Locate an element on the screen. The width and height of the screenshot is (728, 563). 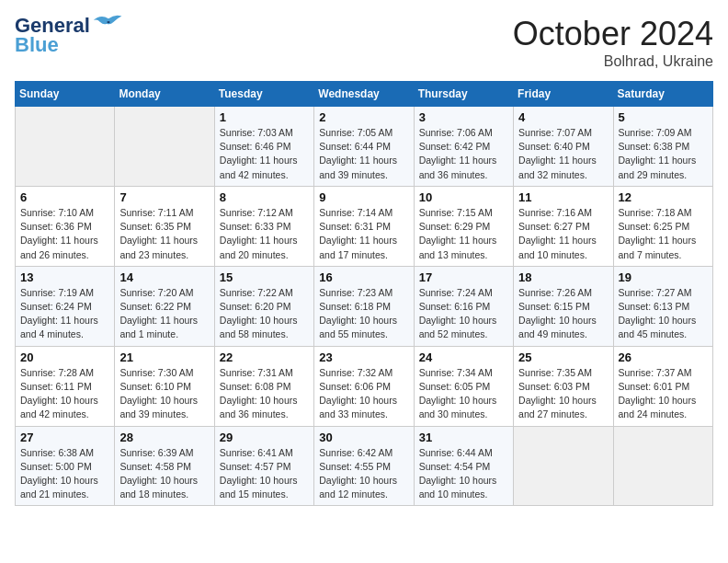
calendar-cell: 31Sunrise: 6:44 AM Sunset: 4:54 PM Dayli… is located at coordinates (463, 465).